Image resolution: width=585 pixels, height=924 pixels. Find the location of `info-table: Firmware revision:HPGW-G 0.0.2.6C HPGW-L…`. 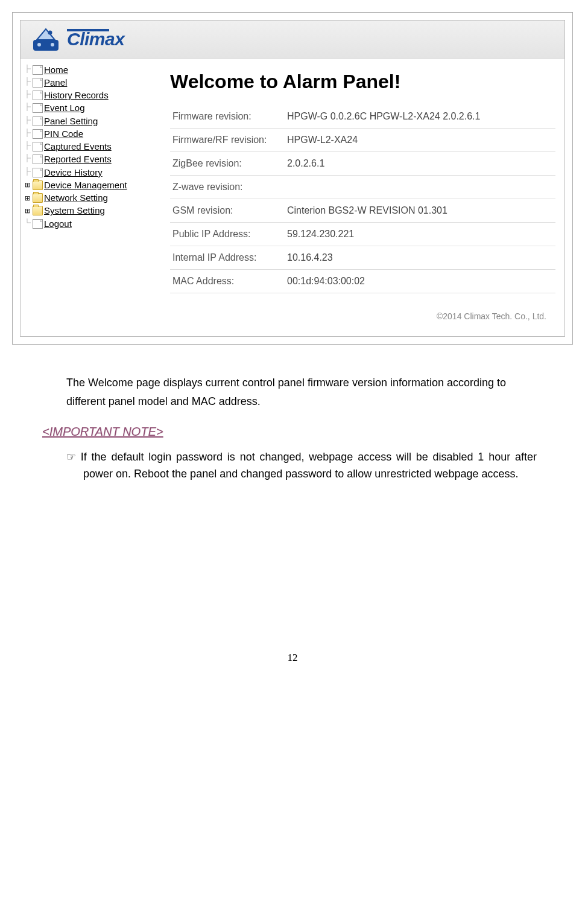

info-table: Firmware revision:HPGW-G 0.0.2.6C HPGW-L… is located at coordinates (363, 199).